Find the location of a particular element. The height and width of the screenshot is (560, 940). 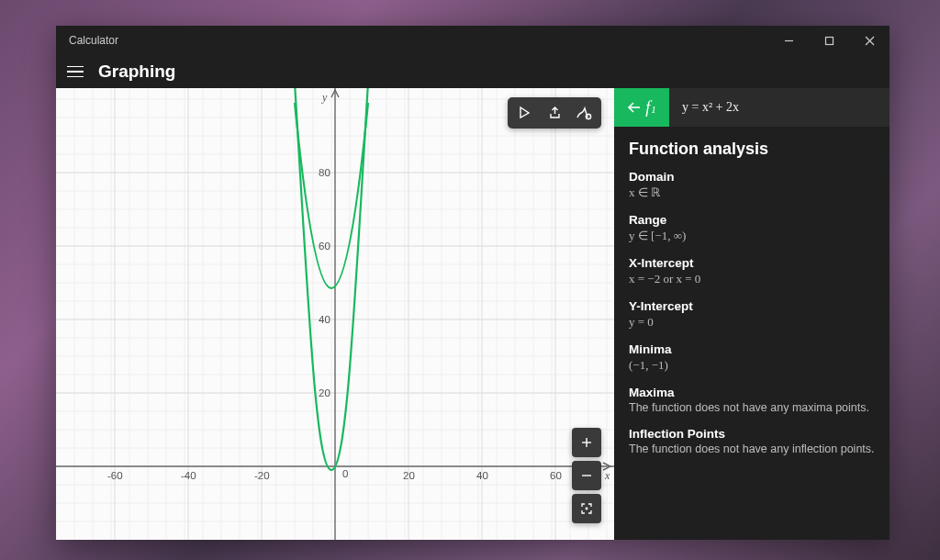

x-axis-label: x is located at coordinates (608, 476).